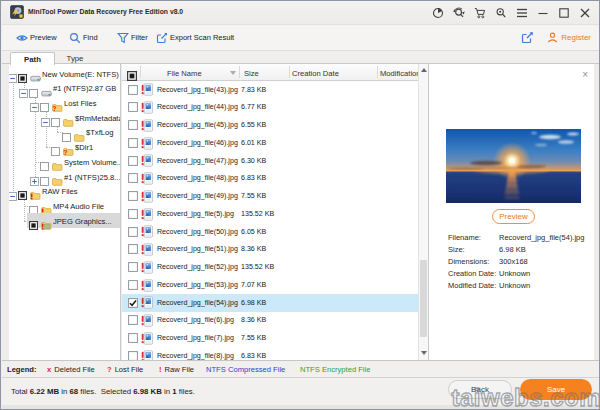 The image size is (600, 410). I want to click on file-row-Recoverd-jpg-file(53)-jpg: Recoverd_jpg_file(53).jpg7.07 KB, so click(270, 285).